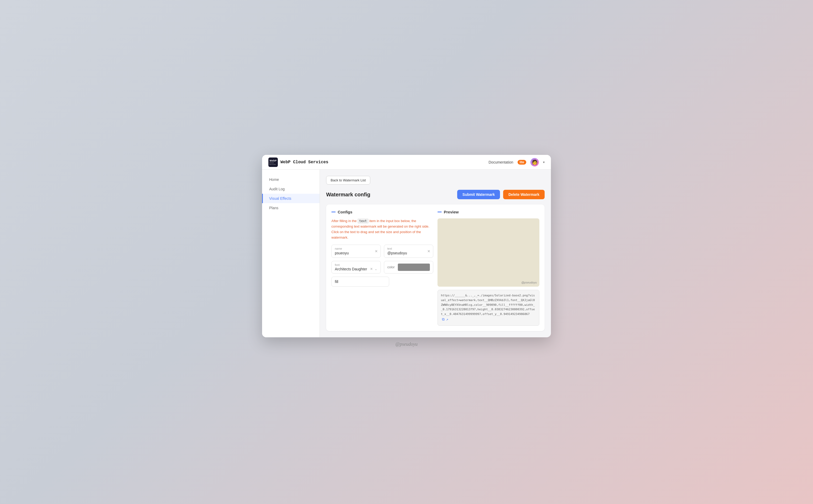  Describe the element at coordinates (535, 162) in the screenshot. I see `avatar-image: 🧑` at that location.